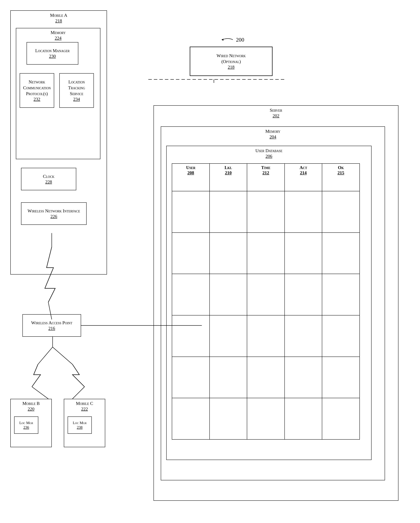  I want to click on mobile-c-box: Mobile C 222 Loc Mgr 238, so click(84, 423).